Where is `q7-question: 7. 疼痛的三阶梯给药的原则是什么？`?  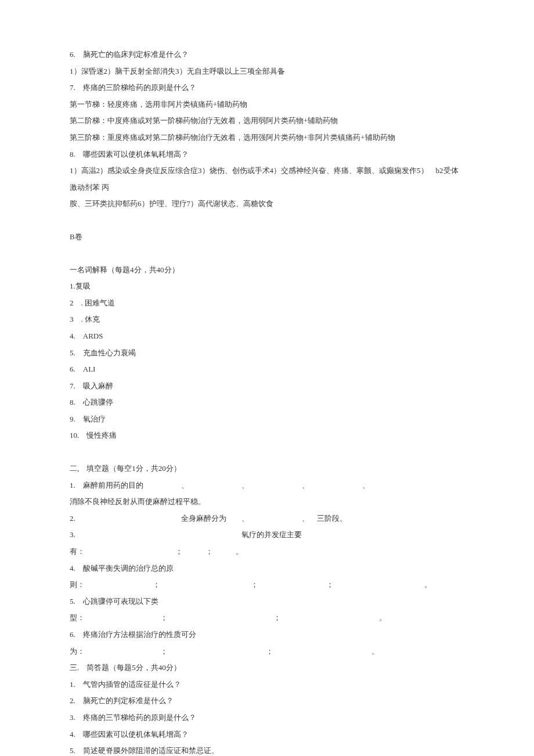 q7-question: 7. 疼痛的三阶梯给药的原则是什么？ is located at coordinates (267, 88).